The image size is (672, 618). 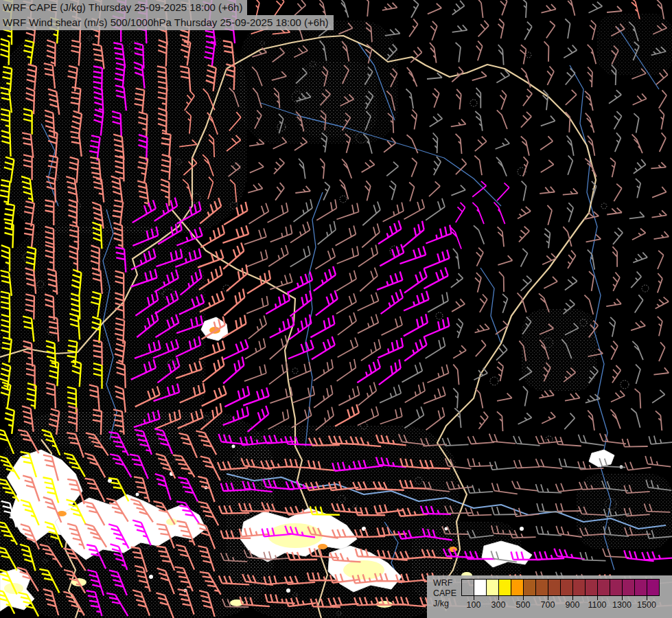 What do you see at coordinates (445, 584) in the screenshot?
I see `legend-model-label: WRF` at bounding box center [445, 584].